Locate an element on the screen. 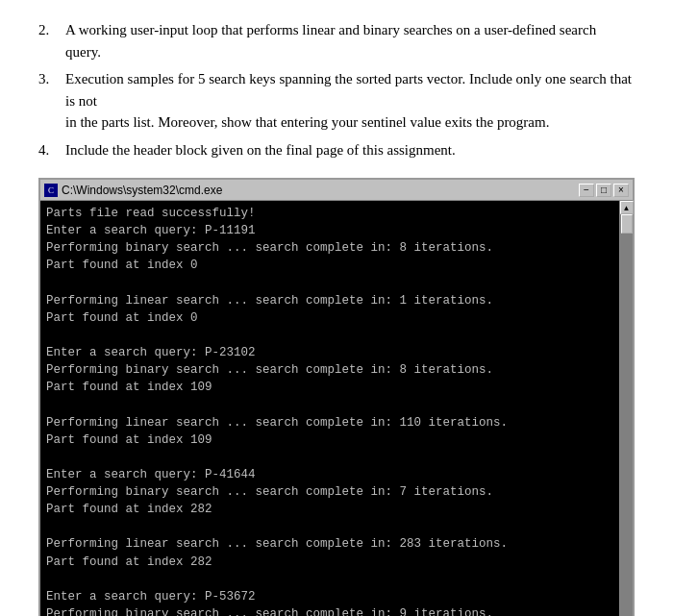  list-text-4: Include the header block given on the fi… is located at coordinates (261, 150).